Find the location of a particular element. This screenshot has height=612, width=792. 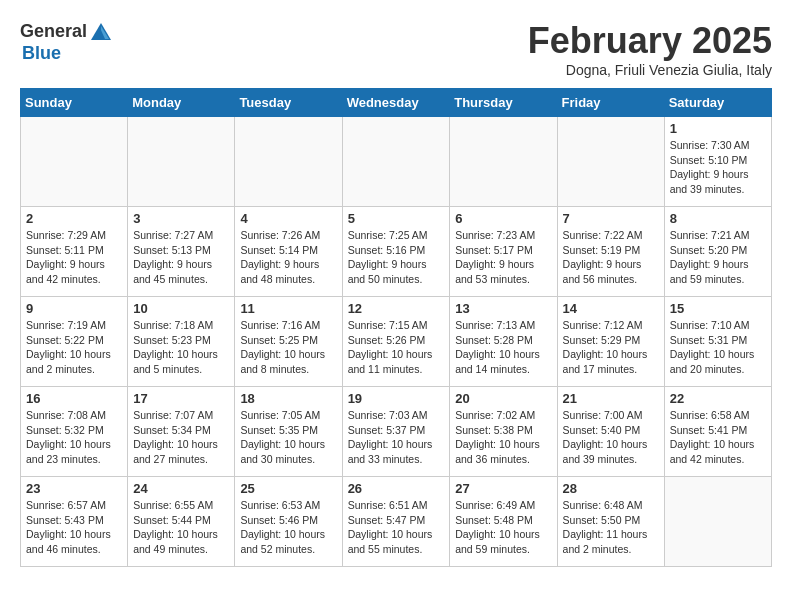

day-cell: 7Sunrise: 7:22 AM Sunset: 5:19 PM Daylig… is located at coordinates (610, 252).